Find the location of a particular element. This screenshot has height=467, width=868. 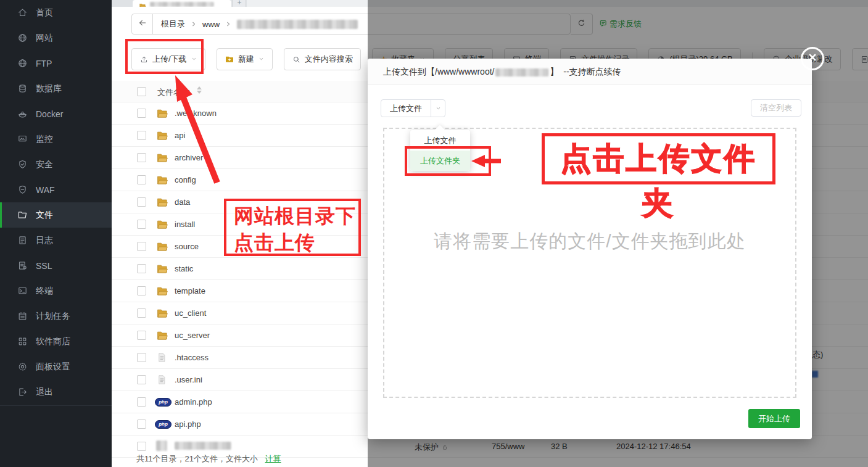

select-all-checkbox is located at coordinates (142, 91).